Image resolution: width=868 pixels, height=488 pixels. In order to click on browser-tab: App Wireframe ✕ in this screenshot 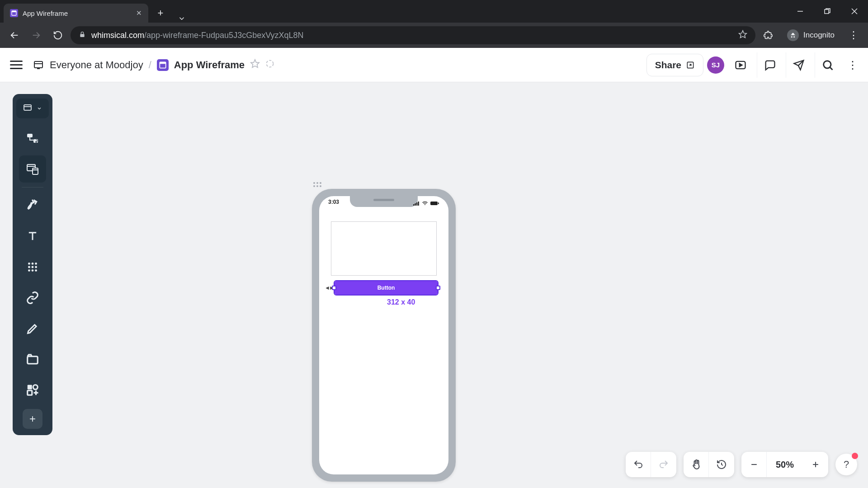, I will do `click(76, 13)`.